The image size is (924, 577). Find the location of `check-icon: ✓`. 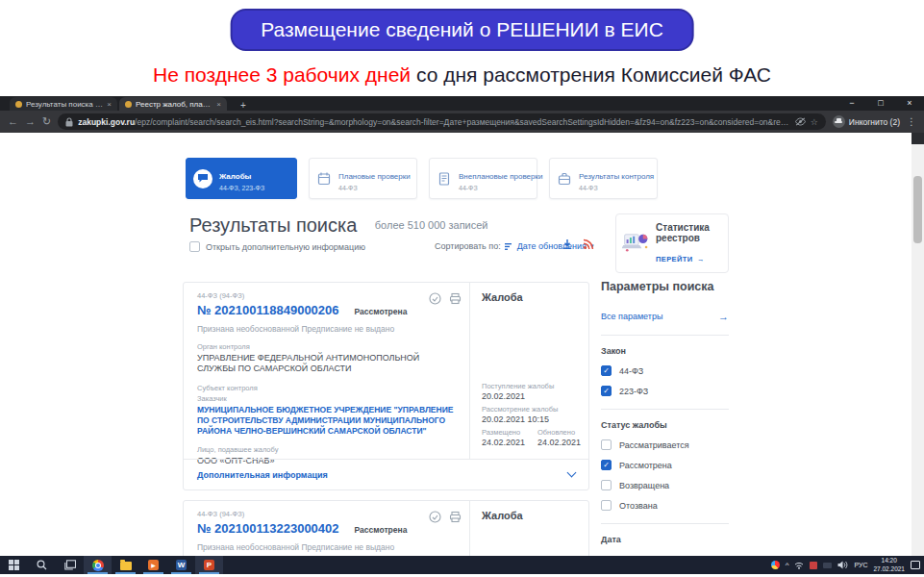

check-icon: ✓ is located at coordinates (606, 391).